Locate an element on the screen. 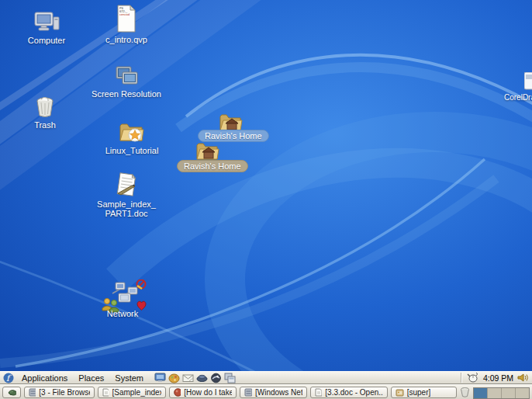 The image size is (532, 399). desktop-icon-sample-index-doc: Sample_index_PART1.doc is located at coordinates (126, 196).